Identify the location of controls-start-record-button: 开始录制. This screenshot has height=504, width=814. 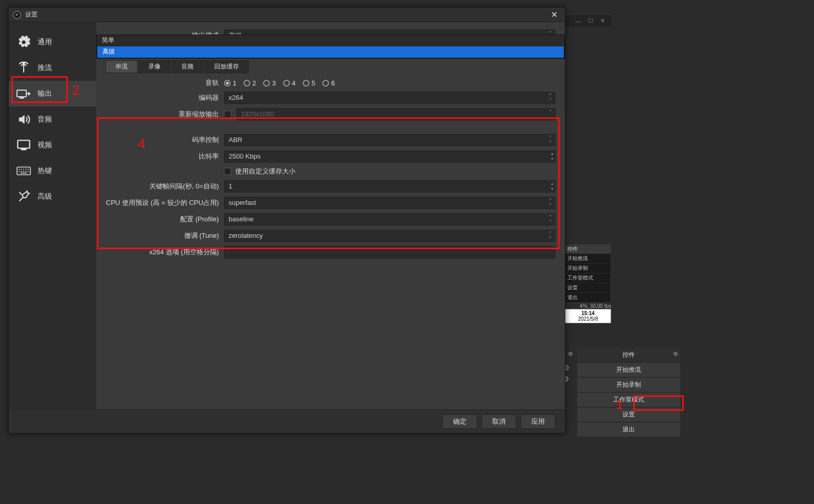
(629, 385).